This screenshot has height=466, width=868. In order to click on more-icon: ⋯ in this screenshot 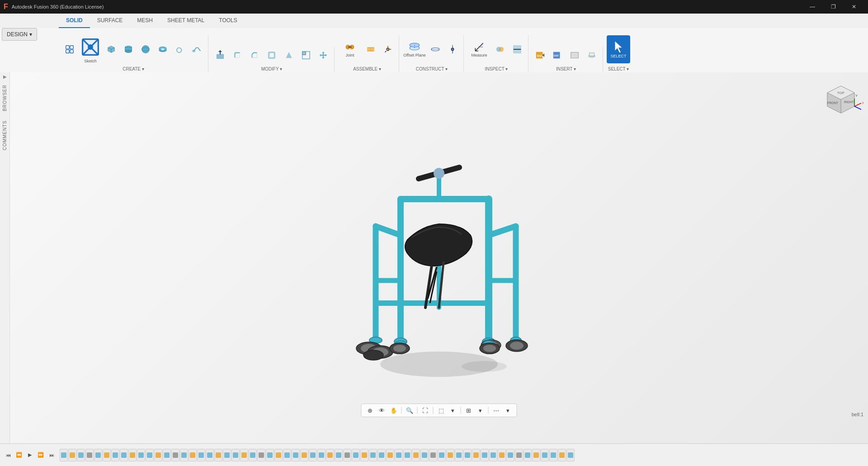, I will do `click(496, 410)`.